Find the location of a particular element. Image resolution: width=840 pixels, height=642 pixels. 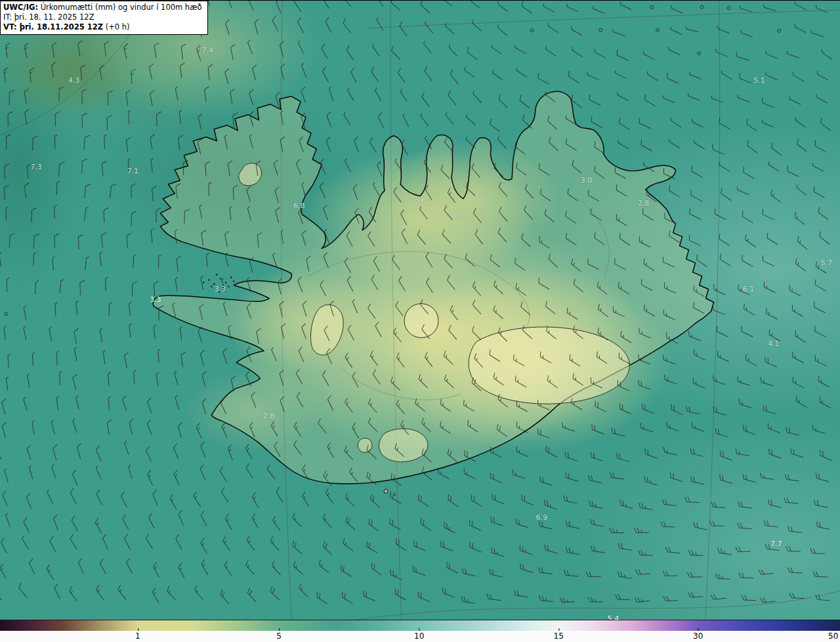

colorbar-tick: 10 is located at coordinates (419, 637).